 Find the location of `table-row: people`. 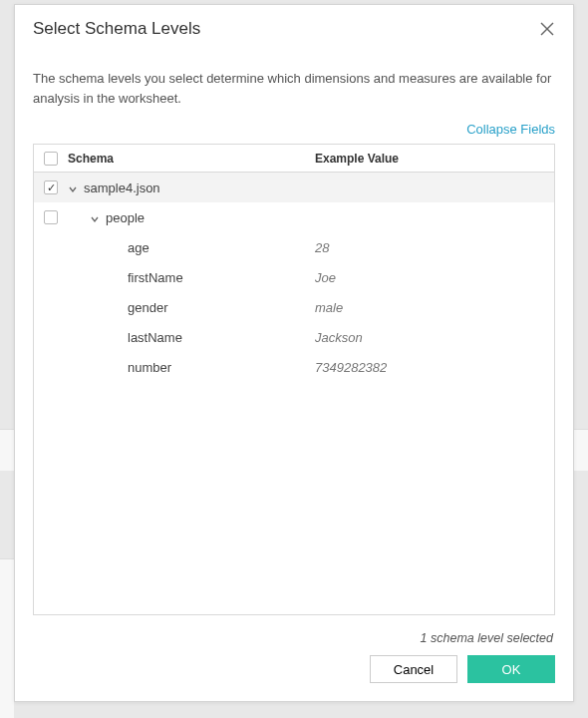

table-row: people is located at coordinates (294, 217).